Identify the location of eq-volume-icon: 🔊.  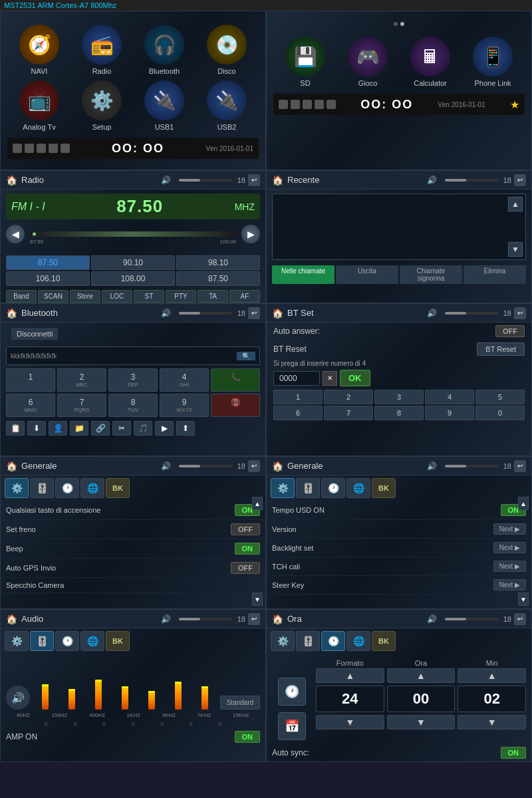
(18, 698).